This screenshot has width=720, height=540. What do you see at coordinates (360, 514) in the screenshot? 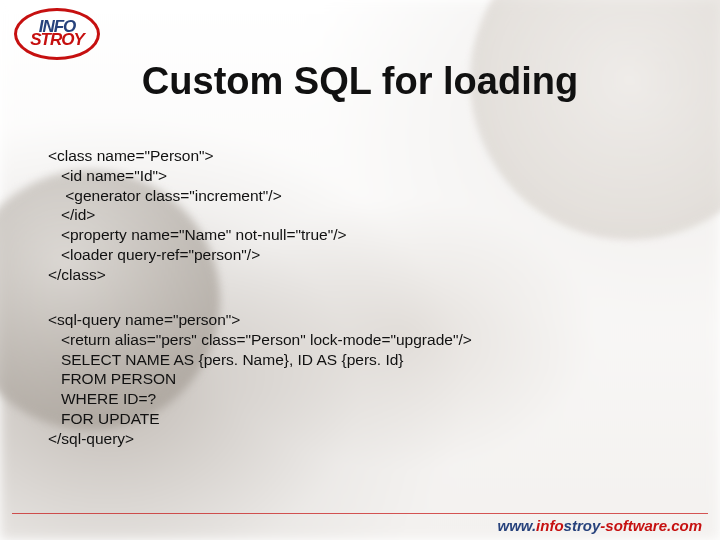
I see `footer-divider` at bounding box center [360, 514].